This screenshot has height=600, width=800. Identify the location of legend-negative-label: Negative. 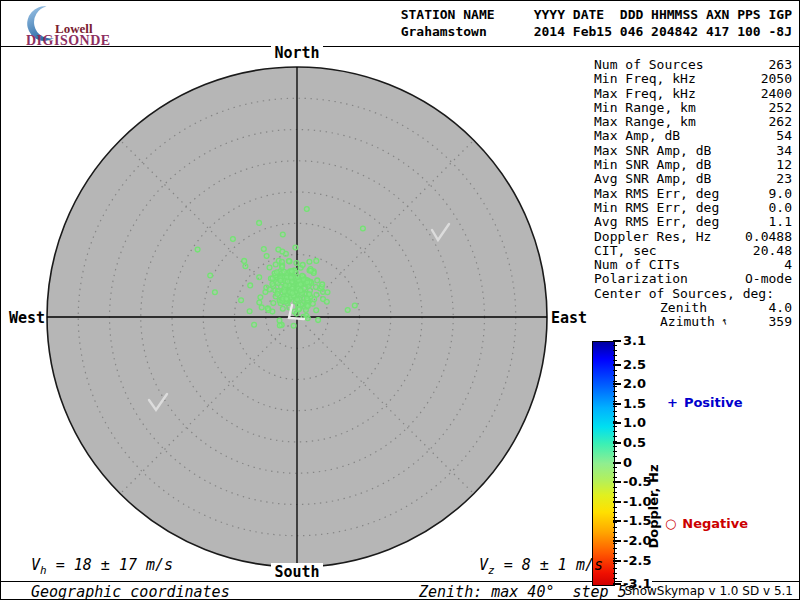
(715, 524).